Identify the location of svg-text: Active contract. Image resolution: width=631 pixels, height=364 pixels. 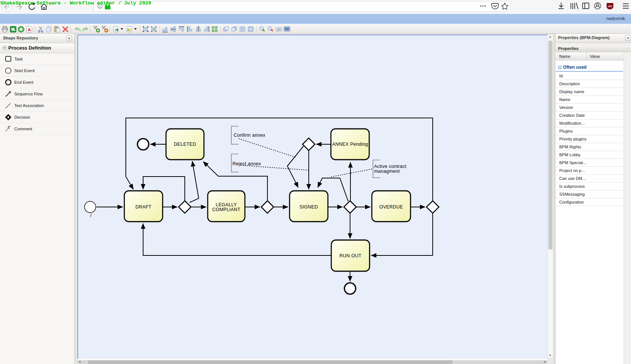
(390, 166).